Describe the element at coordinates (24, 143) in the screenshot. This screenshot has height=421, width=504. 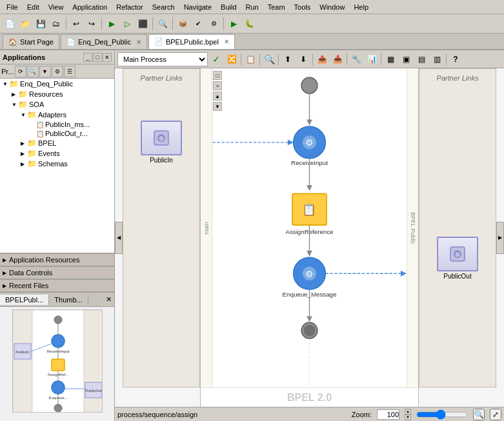
I see `expand-arrow-bpel: ▶` at that location.